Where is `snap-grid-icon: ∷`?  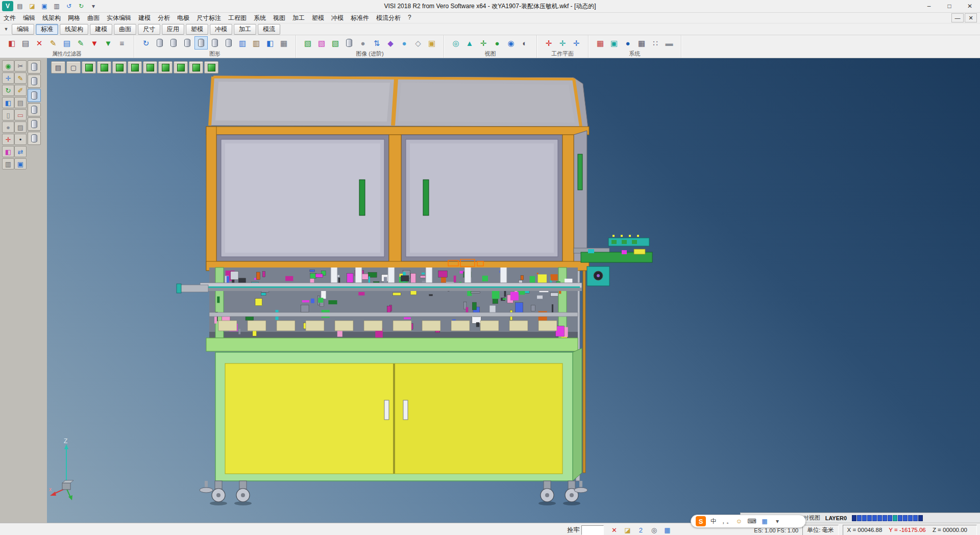
snap-grid-icon: ∷ is located at coordinates (655, 43).